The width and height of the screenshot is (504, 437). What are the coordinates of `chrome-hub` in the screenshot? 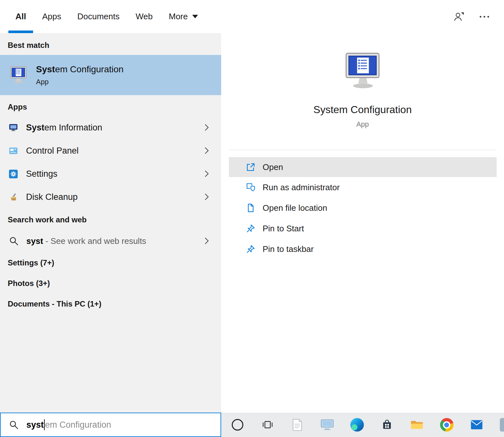 It's located at (447, 425).